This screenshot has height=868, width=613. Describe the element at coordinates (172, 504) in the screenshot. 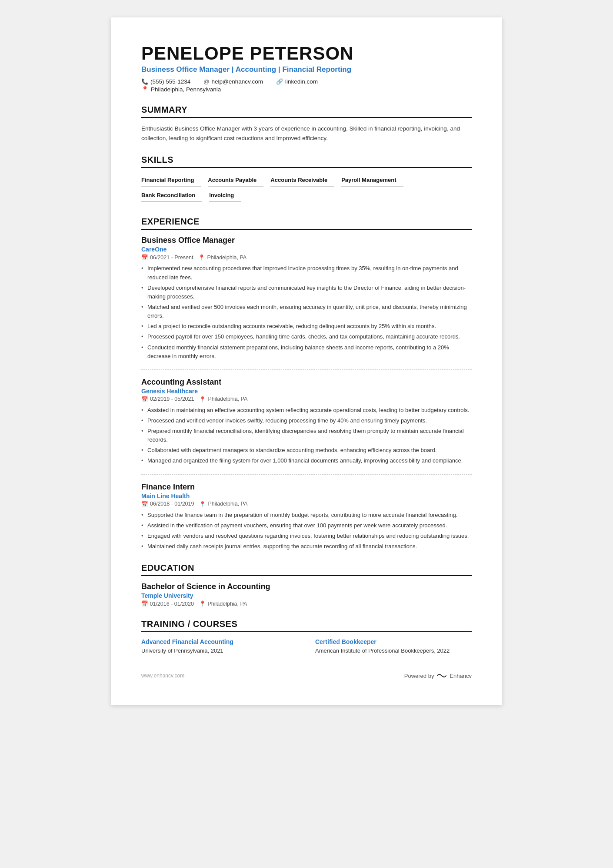

I see `job-dates: 06/2018 - 01/2019` at that location.